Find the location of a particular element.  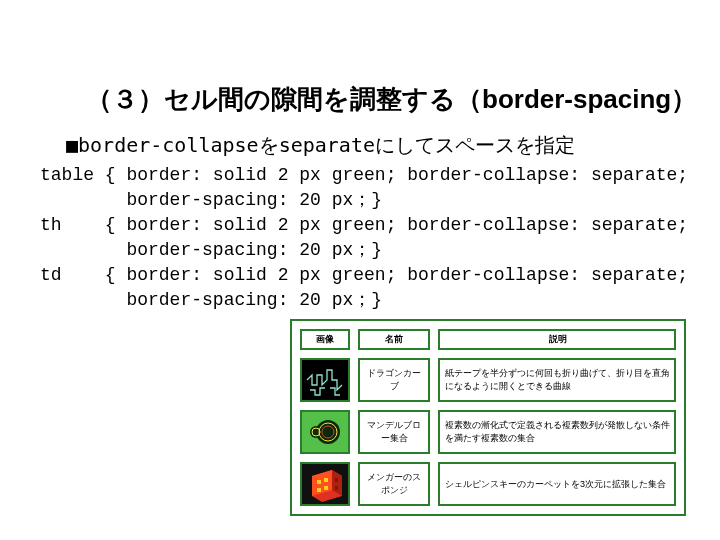

code-line: th { border: solid 2 px green; border-co… is located at coordinates (364, 225).